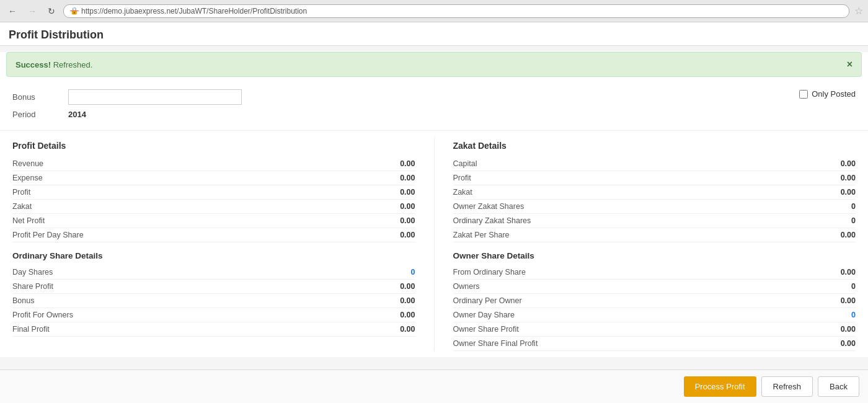  Describe the element at coordinates (804, 94) in the screenshot. I see `only-posted-checkbox` at that location.